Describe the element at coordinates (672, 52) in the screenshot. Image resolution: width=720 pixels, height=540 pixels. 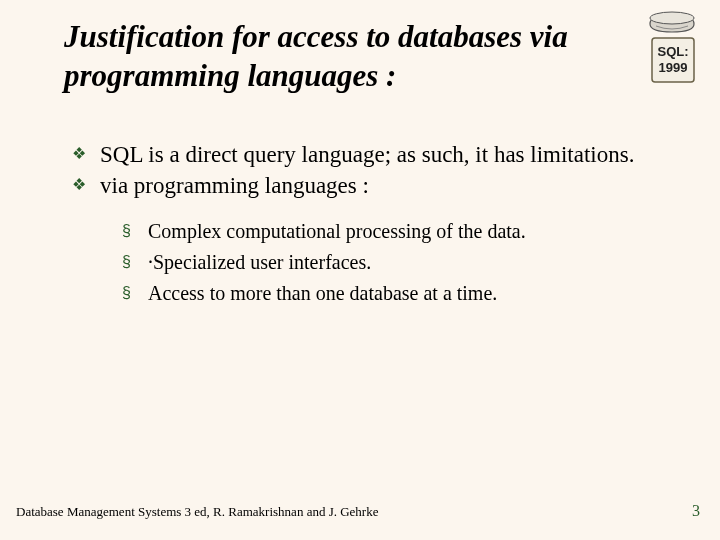
I see `logo-line1: SQL:` at that location.